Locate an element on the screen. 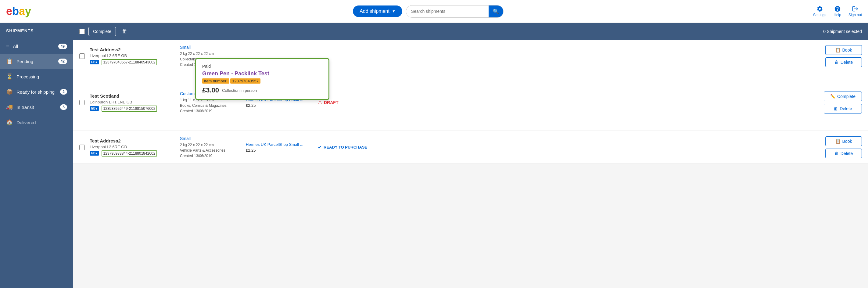 The image size is (868, 288). help-icon is located at coordinates (838, 9).